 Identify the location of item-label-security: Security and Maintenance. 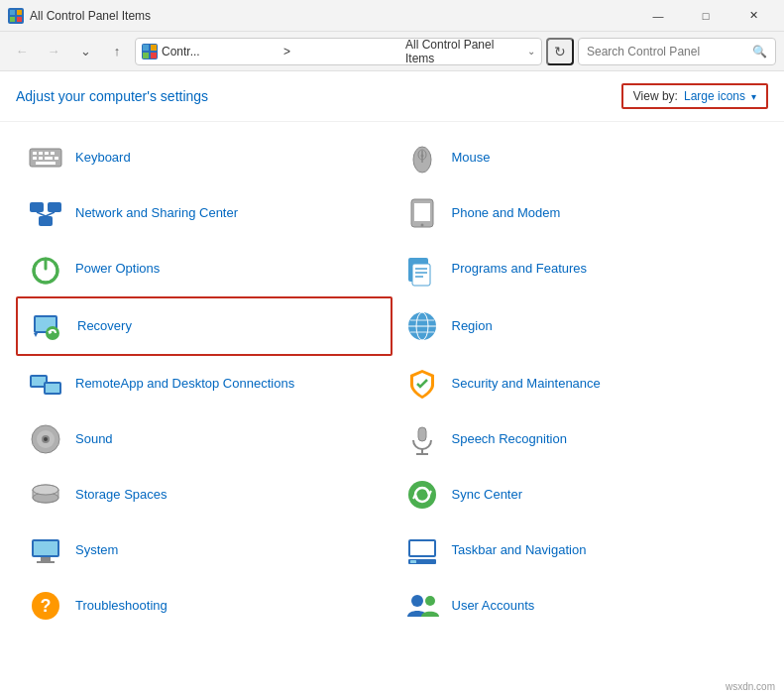
(526, 385).